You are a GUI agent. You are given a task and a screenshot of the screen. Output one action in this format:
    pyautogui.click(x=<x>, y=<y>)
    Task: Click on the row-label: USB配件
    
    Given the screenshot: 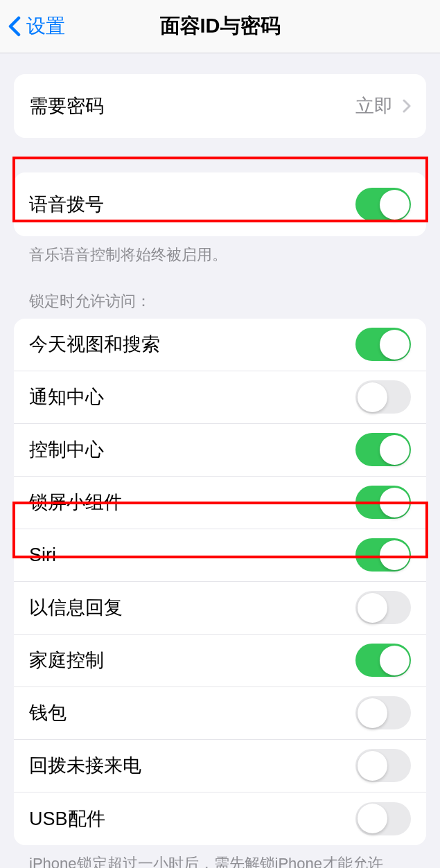 What is the action you would take?
    pyautogui.click(x=67, y=819)
    